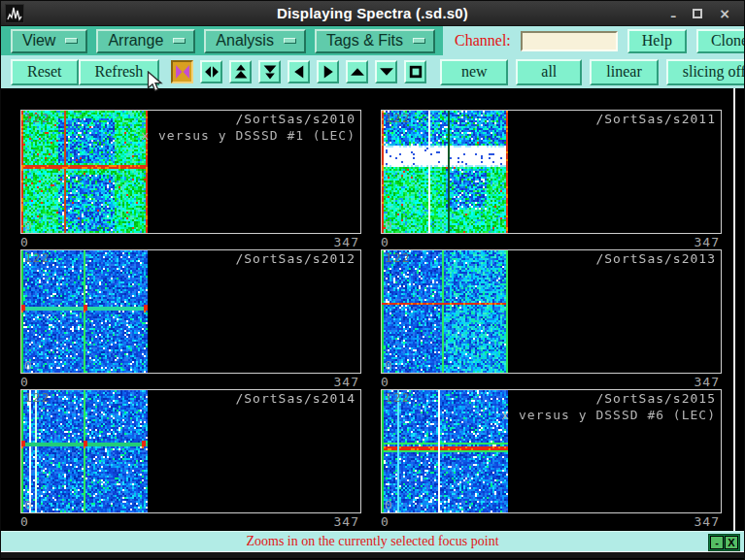 This screenshot has width=745, height=560. Describe the element at coordinates (373, 14) in the screenshot. I see `titlebar: Displaying Spectra (.sd.s0) – ×` at that location.